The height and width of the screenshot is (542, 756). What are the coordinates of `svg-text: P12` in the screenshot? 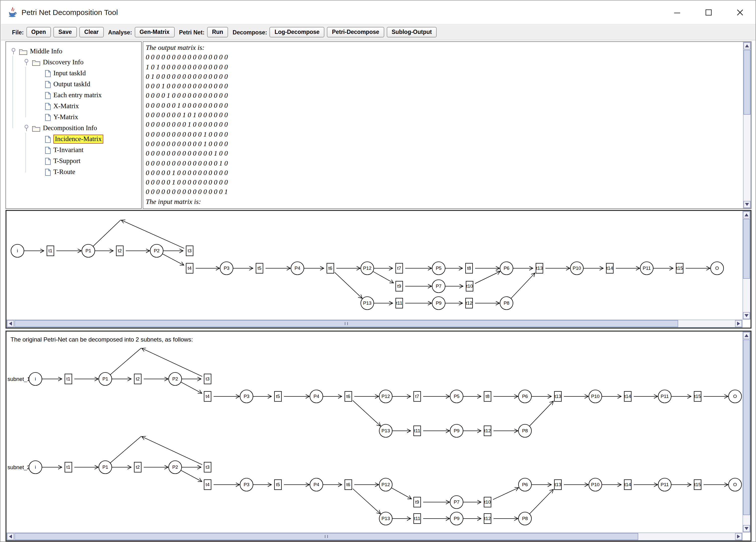 It's located at (386, 484).